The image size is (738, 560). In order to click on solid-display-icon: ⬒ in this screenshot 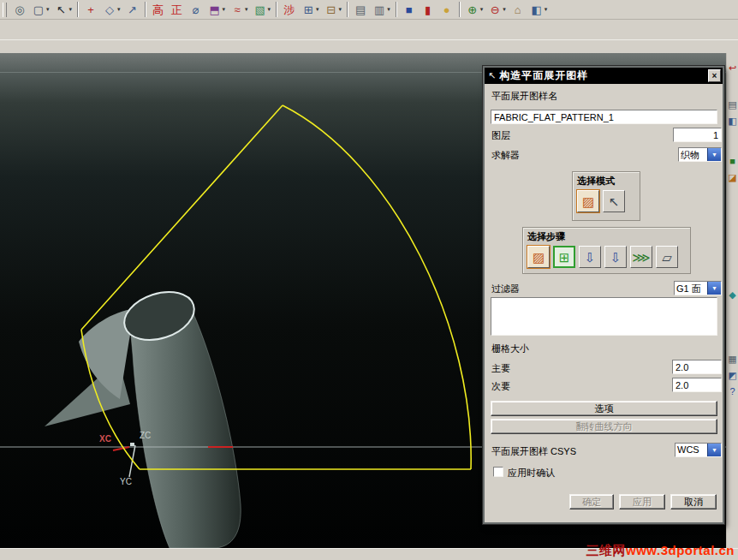, I will do `click(215, 10)`.